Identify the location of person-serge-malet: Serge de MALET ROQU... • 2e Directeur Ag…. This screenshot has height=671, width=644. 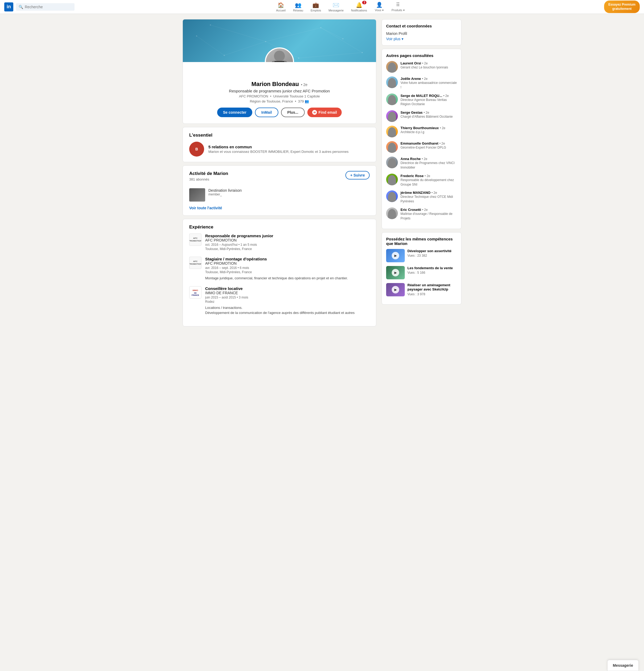
(422, 100).